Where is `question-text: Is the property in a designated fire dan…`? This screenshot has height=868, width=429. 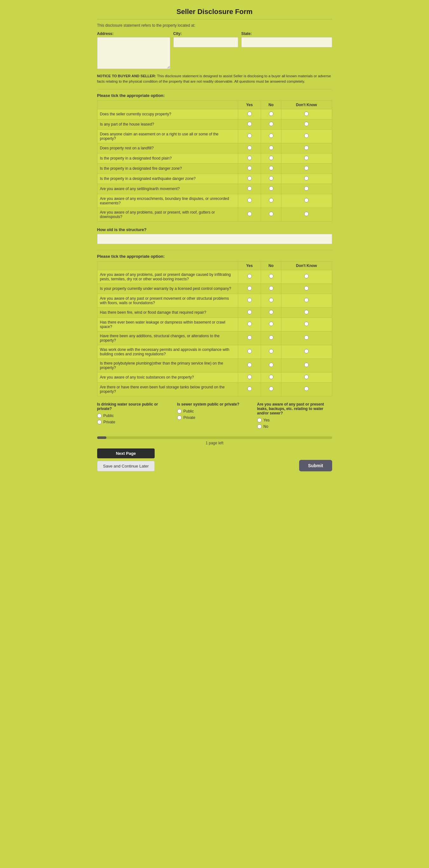 question-text: Is the property in a designated fire dan… is located at coordinates (168, 168).